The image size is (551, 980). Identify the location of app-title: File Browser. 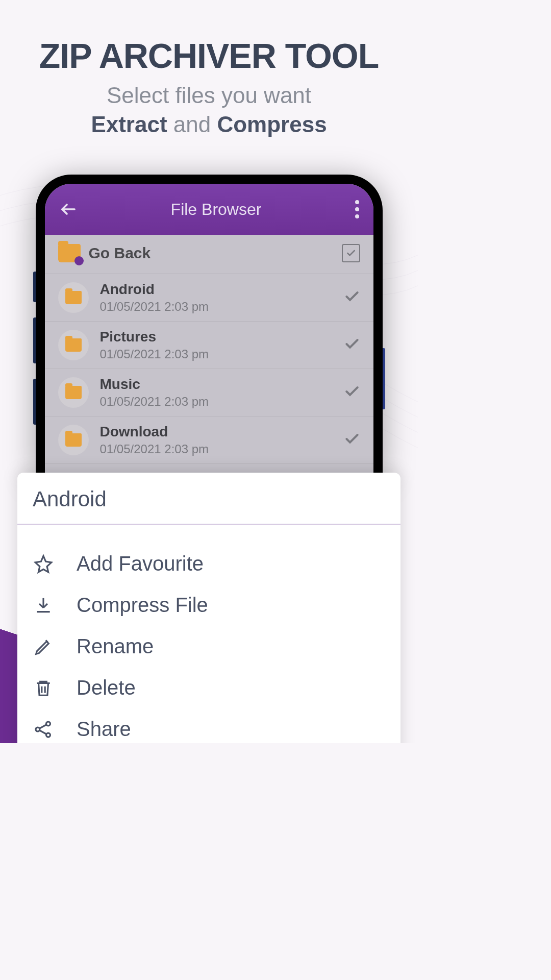
(216, 209).